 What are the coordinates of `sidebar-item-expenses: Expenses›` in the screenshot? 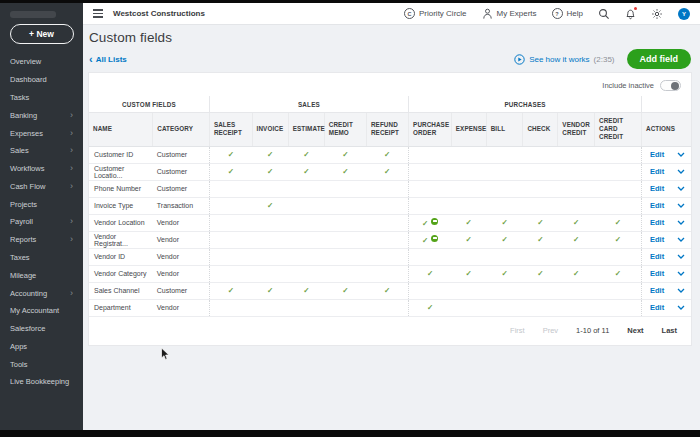 It's located at (42, 133).